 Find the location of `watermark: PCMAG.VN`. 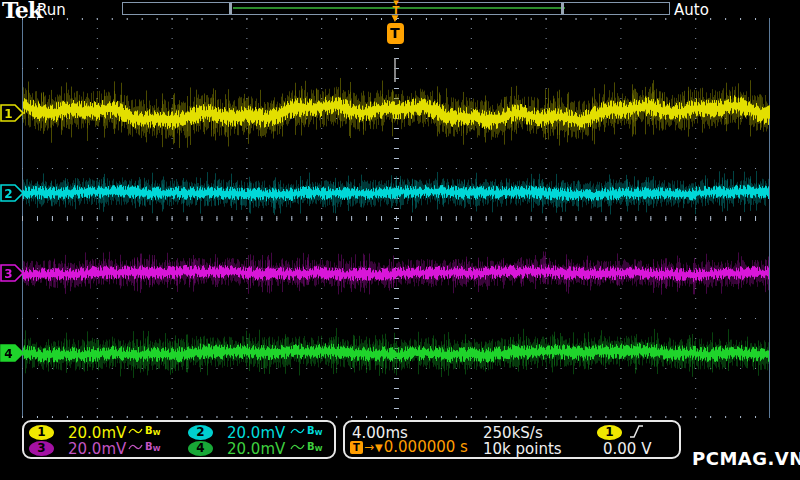

watermark: PCMAG.VN is located at coordinates (746, 458).